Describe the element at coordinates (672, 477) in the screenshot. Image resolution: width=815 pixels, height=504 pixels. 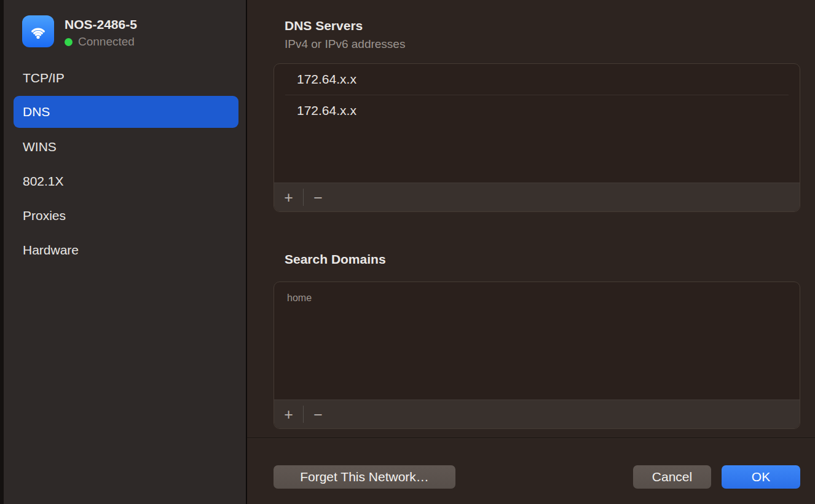
I see `cancel-button: Cancel` at that location.